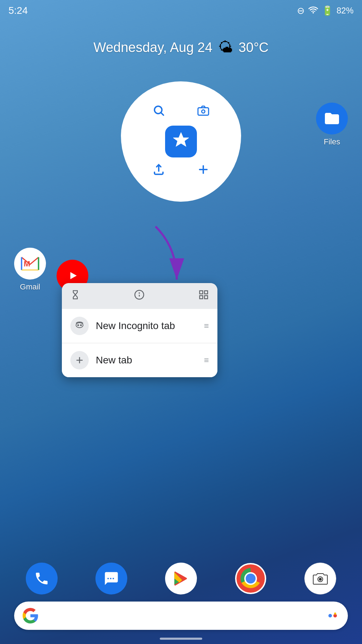  What do you see at coordinates (345, 11) in the screenshot?
I see `battery-percent: 82%` at bounding box center [345, 11].